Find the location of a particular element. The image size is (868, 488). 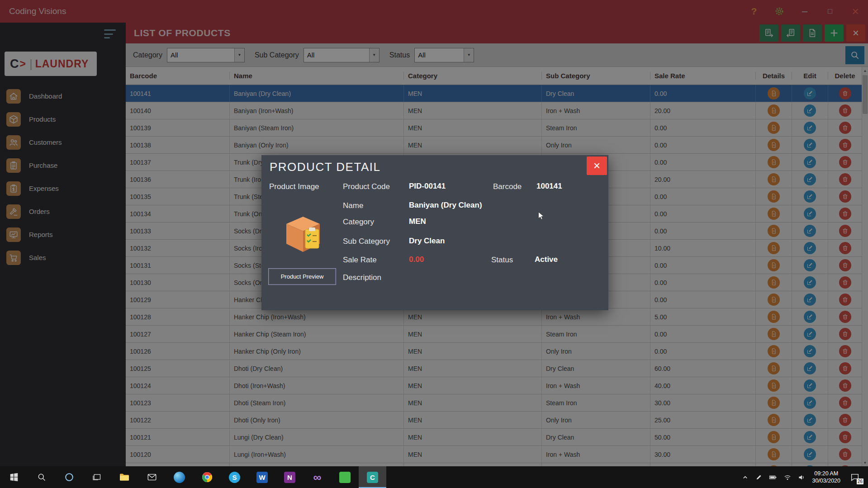

name-value: Baniyan (Dry Clean) is located at coordinates (446, 205).